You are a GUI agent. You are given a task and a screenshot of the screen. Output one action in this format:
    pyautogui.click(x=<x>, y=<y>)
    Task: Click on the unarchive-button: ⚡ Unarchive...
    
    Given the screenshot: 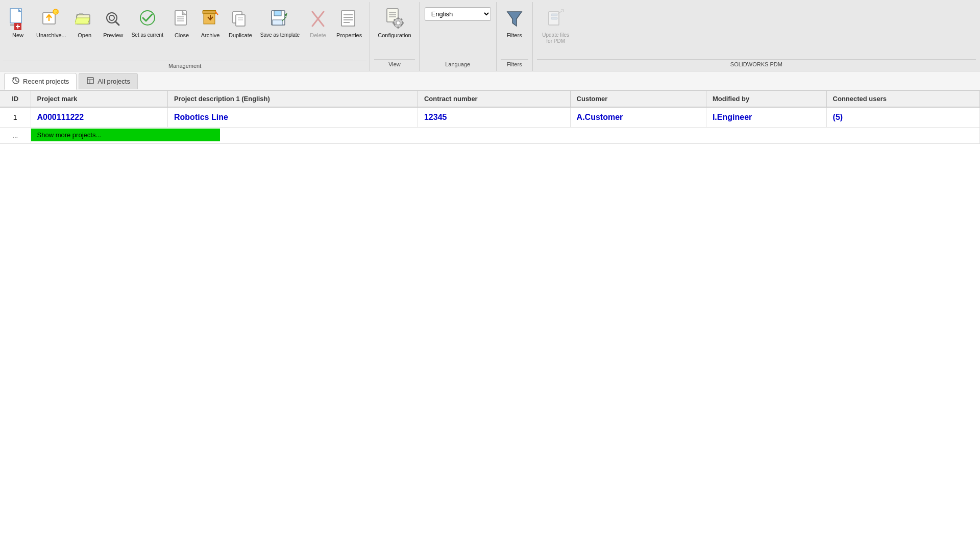 What is the action you would take?
    pyautogui.click(x=51, y=22)
    